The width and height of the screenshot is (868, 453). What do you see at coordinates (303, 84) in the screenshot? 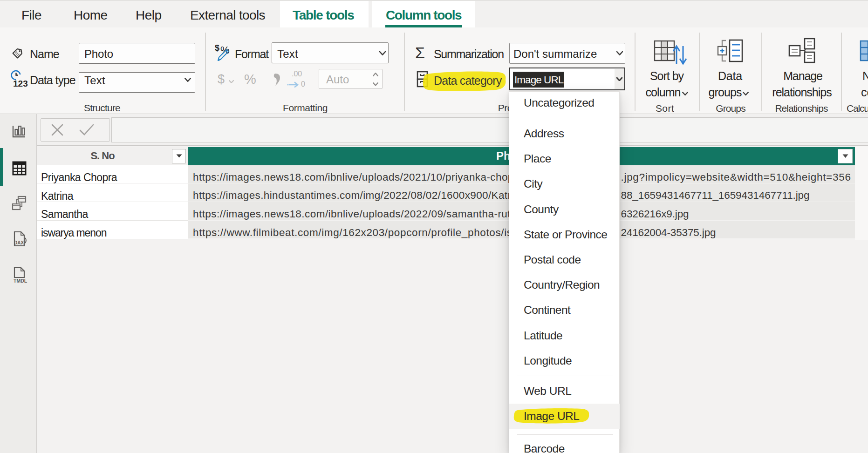
I see `svg-text: 0` at bounding box center [303, 84].